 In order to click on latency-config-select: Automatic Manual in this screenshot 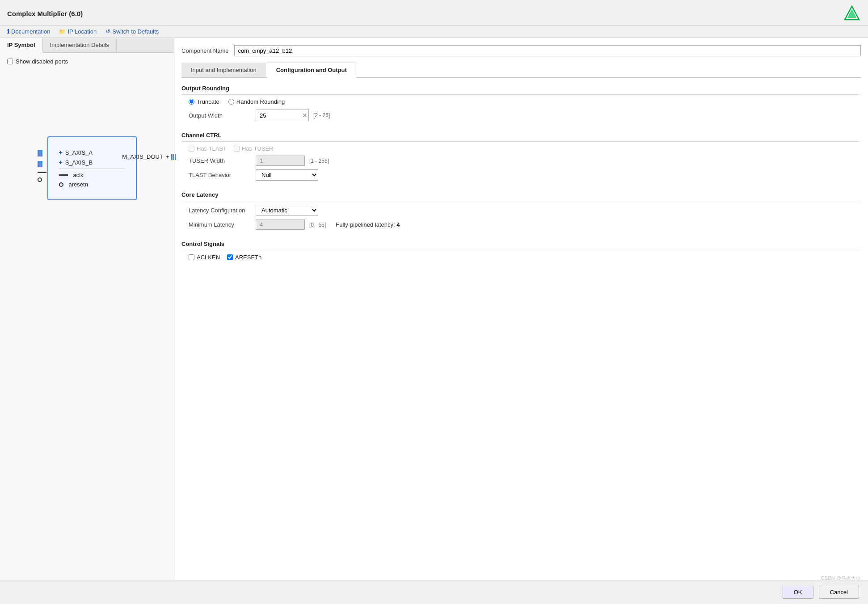, I will do `click(287, 210)`.